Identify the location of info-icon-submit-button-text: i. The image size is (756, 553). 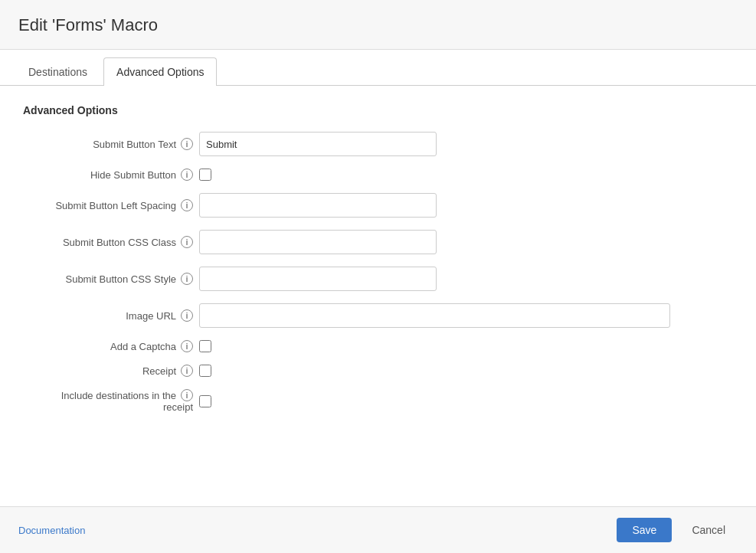
(187, 144).